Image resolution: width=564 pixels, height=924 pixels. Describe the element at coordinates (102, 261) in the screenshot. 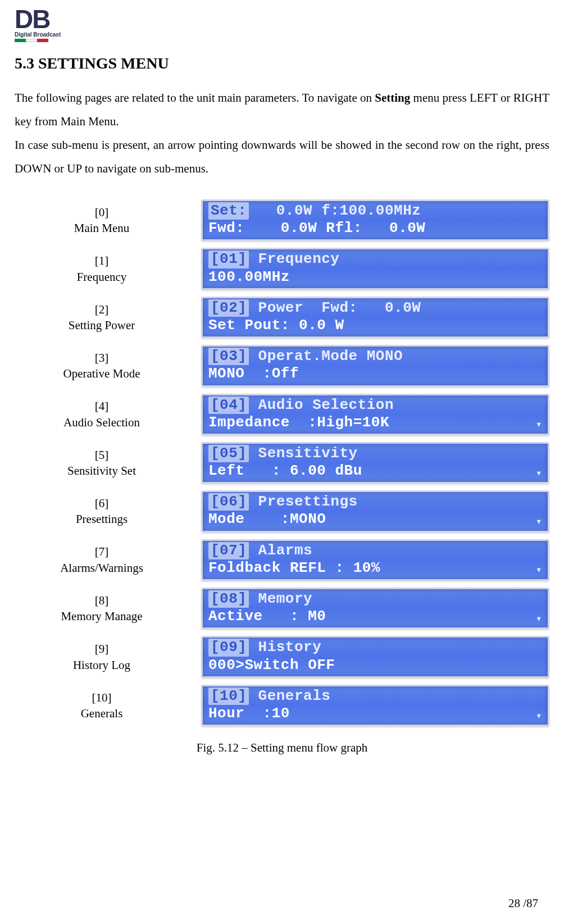

I see `menu-index: [1]` at that location.